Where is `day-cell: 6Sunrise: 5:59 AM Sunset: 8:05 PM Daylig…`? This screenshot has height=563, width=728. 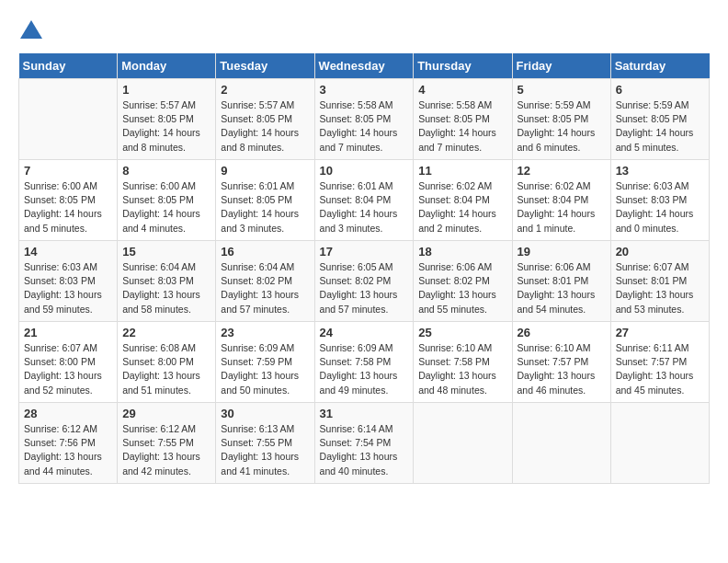 day-cell: 6Sunrise: 5:59 AM Sunset: 8:05 PM Daylig… is located at coordinates (660, 120).